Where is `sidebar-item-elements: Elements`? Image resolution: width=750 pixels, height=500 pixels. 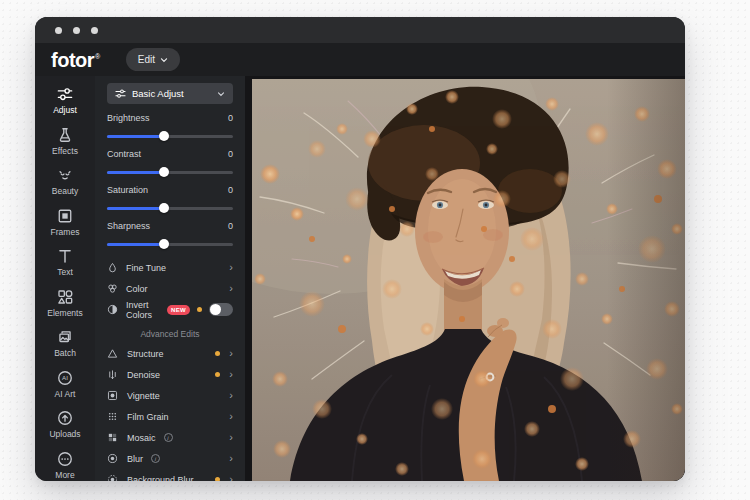 sidebar-item-elements: Elements is located at coordinates (64, 303).